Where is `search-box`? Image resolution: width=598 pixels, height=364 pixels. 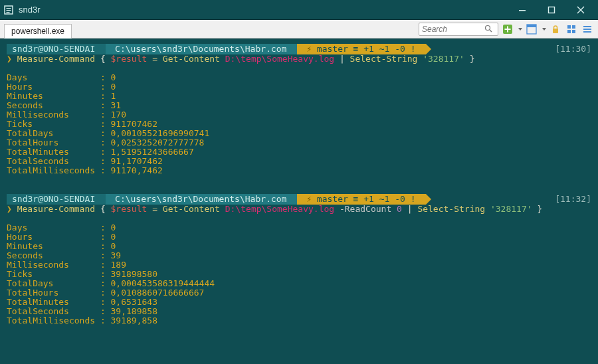
search-box is located at coordinates (458, 29).